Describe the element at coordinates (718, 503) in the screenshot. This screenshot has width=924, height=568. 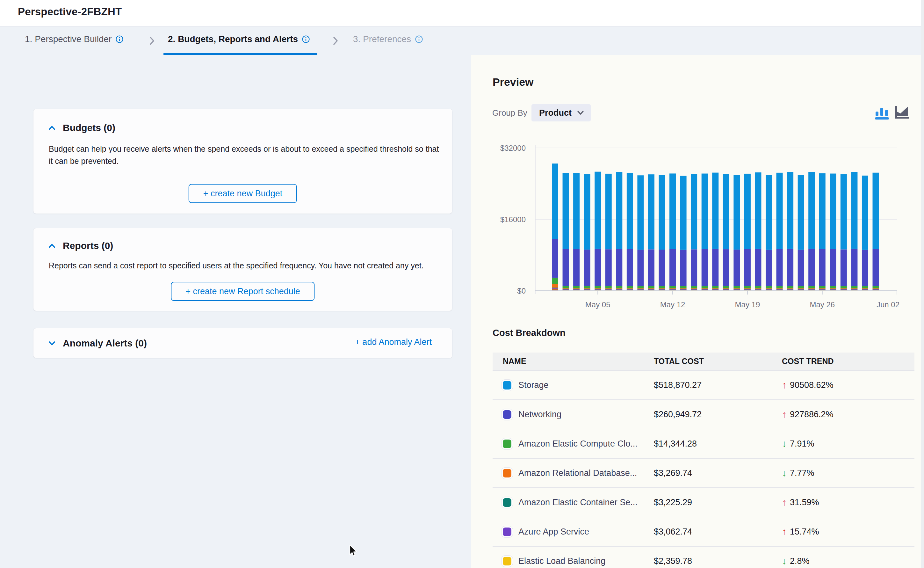
I see `total-cost-cell: $3,225.29` at that location.